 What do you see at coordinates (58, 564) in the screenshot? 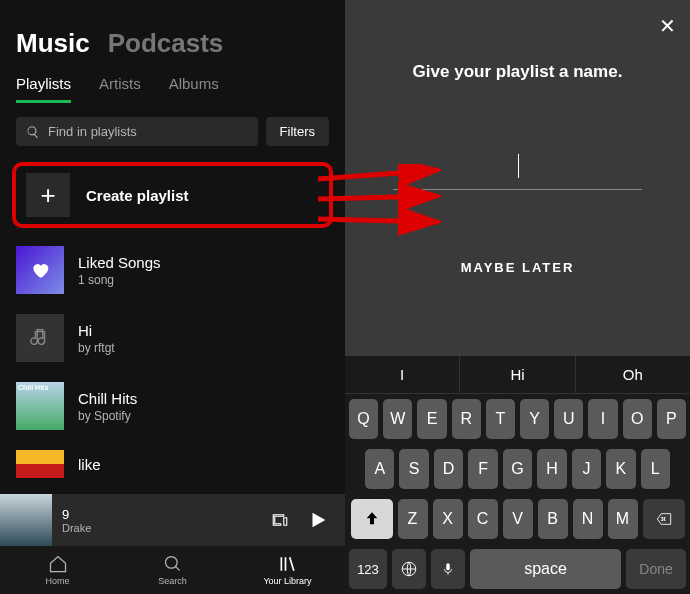
I see `home-icon` at bounding box center [58, 564].